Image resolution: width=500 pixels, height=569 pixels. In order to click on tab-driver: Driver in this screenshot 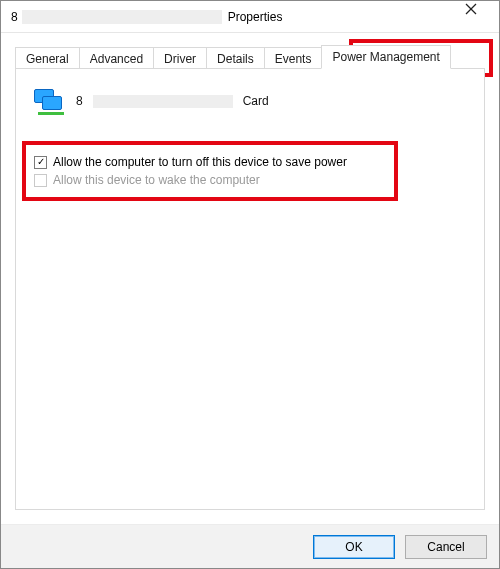, I will do `click(180, 58)`.